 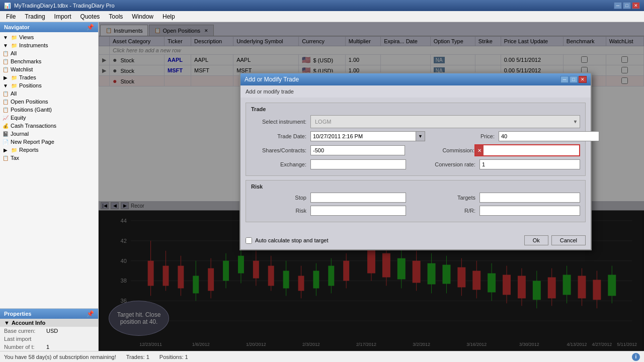 What do you see at coordinates (6, 61) in the screenshot?
I see `benchmark-icon: 📋` at bounding box center [6, 61].